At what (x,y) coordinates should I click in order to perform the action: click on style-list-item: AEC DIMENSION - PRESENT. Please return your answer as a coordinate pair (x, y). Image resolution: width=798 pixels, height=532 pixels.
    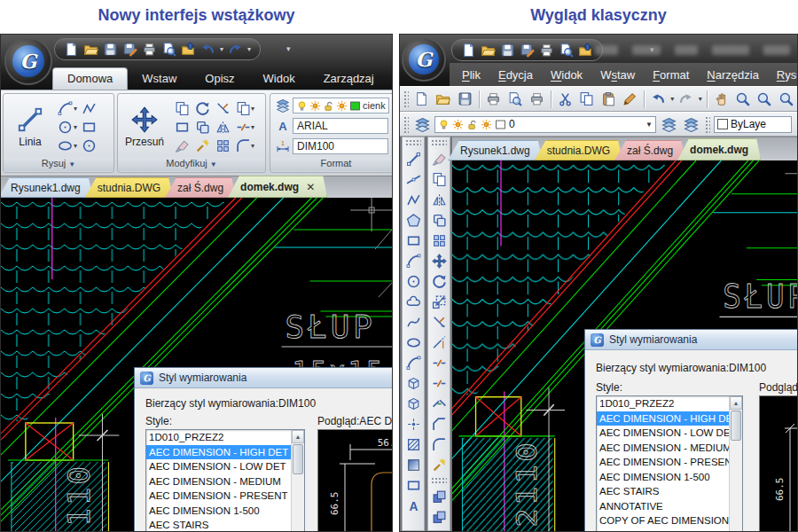
    Looking at the image, I should click on (663, 463).